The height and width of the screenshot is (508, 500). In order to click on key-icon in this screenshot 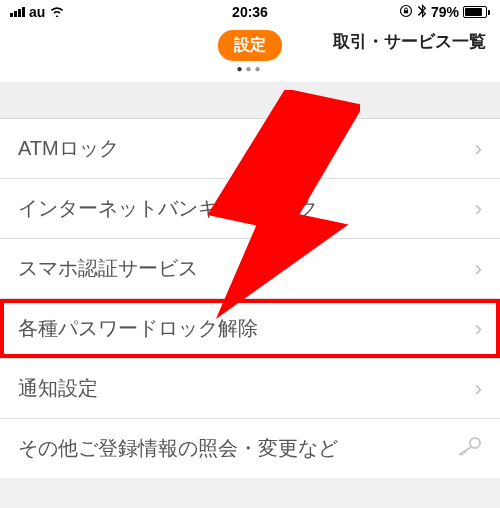, I will do `click(468, 449)`.